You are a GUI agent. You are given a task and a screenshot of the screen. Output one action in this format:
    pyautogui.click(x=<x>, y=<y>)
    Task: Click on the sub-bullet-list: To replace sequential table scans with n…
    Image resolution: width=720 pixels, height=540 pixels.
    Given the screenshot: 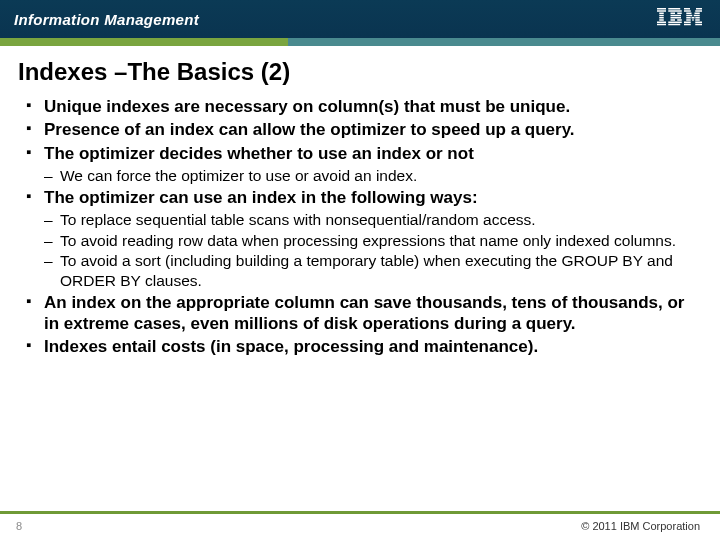 What is the action you would take?
    pyautogui.click(x=369, y=250)
    